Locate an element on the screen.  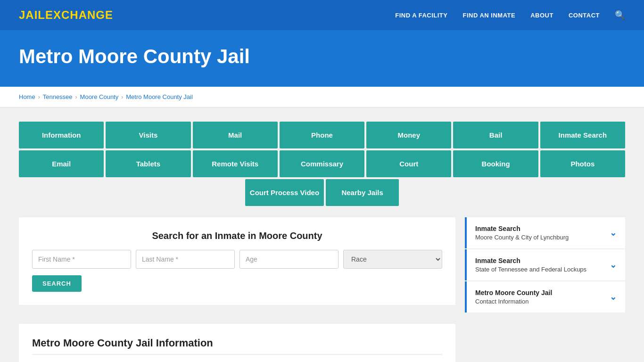
chevron-down-icon-1: ⌄ is located at coordinates (613, 233).